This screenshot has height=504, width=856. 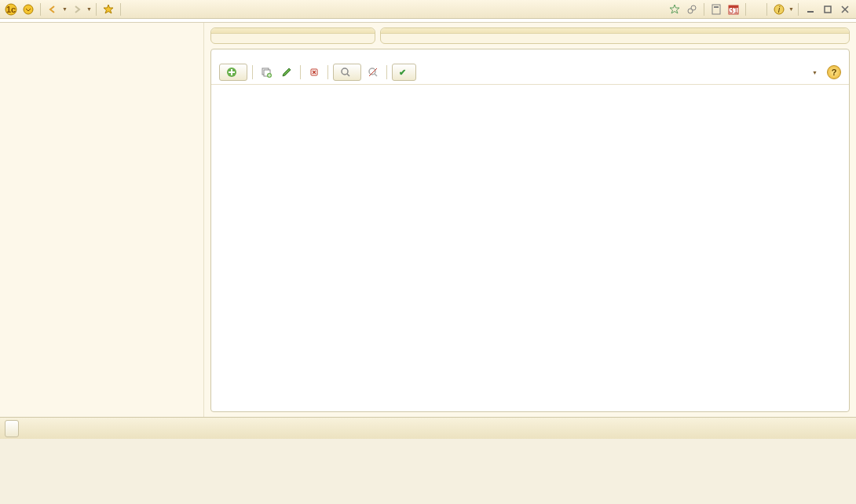 What do you see at coordinates (77, 9) in the screenshot?
I see `nav-forward-icon` at bounding box center [77, 9].